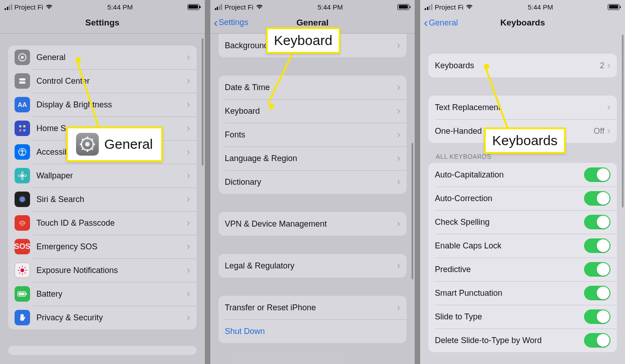 The width and height of the screenshot is (625, 364). What do you see at coordinates (233, 23) in the screenshot?
I see `back-label: Settings` at bounding box center [233, 23].